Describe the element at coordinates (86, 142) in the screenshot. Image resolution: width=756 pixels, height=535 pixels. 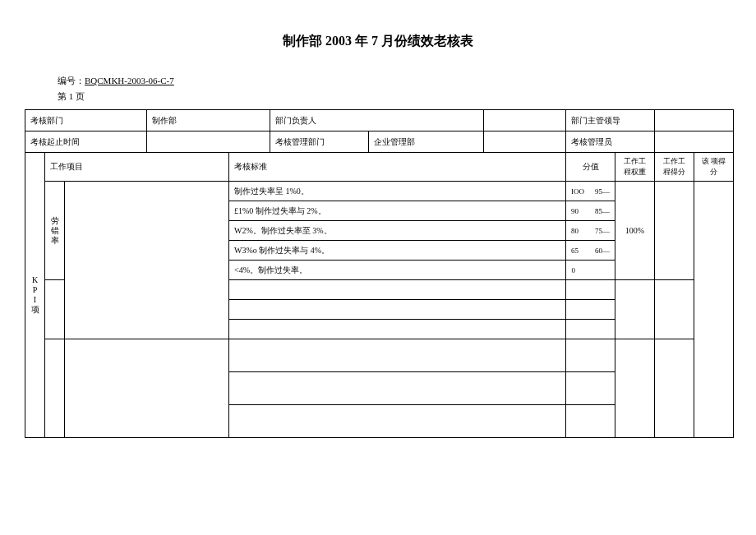
I see `time-label: 考核起止时间` at that location.